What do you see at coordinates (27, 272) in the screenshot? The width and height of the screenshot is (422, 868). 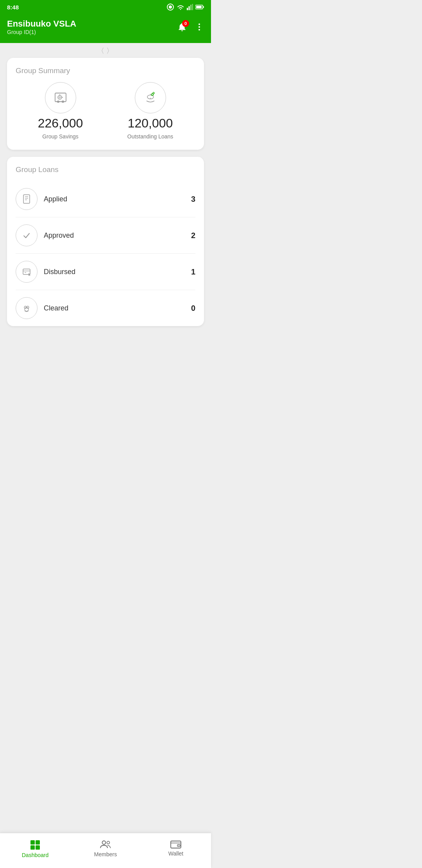 I see `disbursed-icon-circle` at bounding box center [27, 272].